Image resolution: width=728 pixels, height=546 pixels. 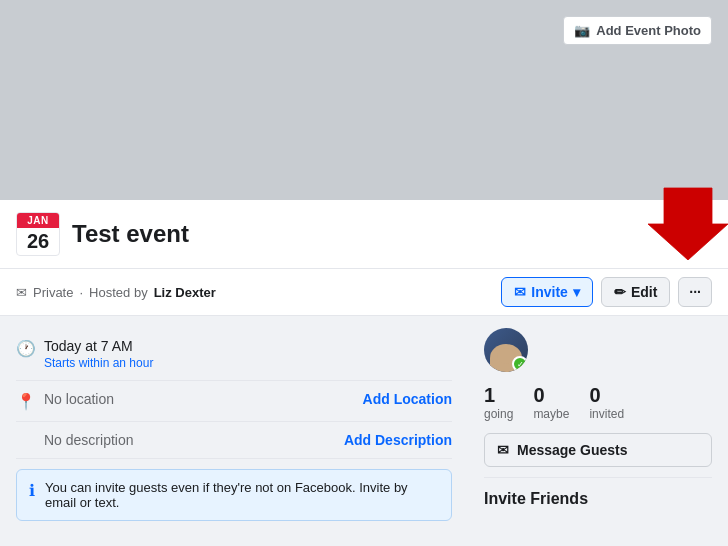 I want to click on info-box-text: You can invite guests even if they're no…, so click(x=242, y=495).